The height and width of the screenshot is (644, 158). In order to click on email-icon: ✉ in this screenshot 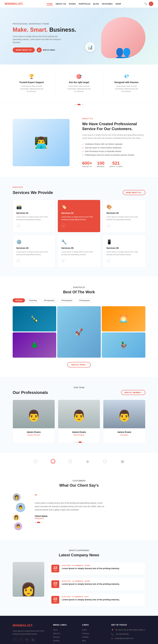, I will do `click(112, 638)`.